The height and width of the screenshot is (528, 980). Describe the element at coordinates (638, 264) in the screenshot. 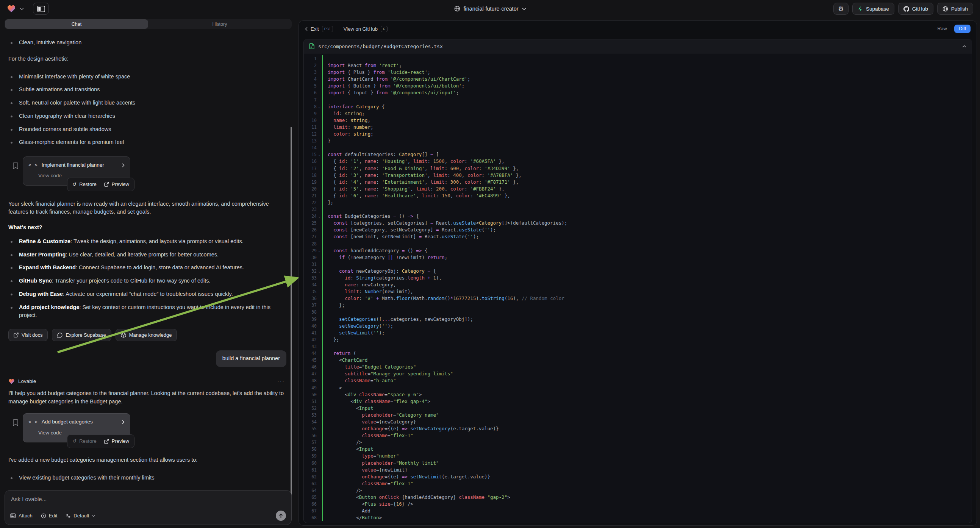

I see `code-line: 31` at that location.